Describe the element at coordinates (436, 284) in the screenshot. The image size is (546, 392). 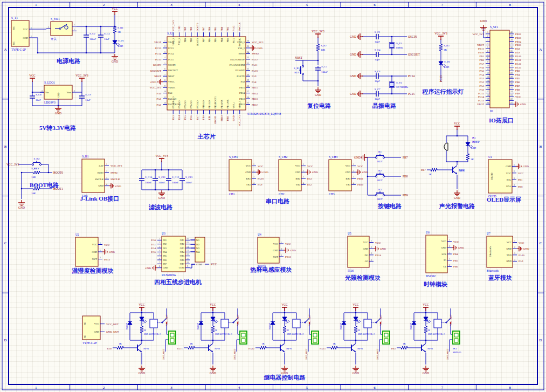
I see `caption-clock: 时钟模块` at that location.